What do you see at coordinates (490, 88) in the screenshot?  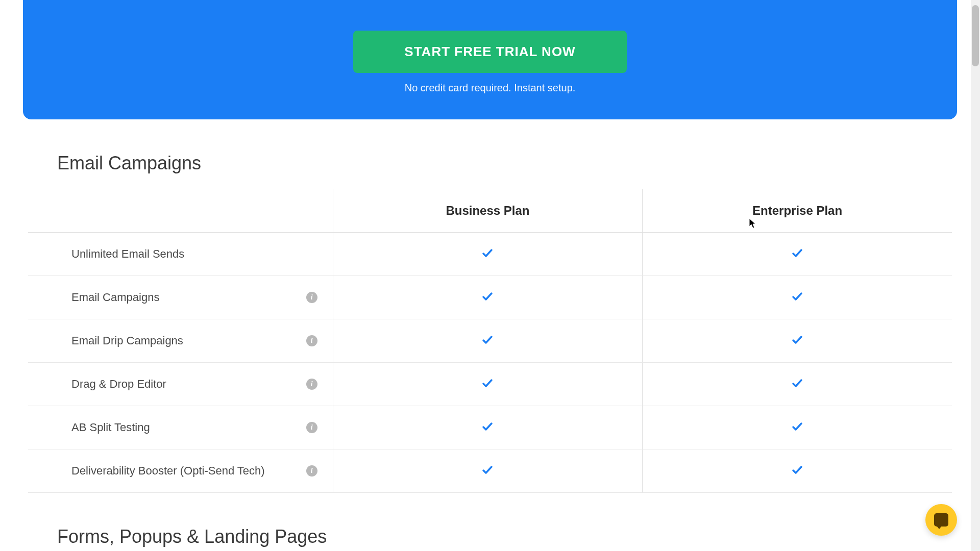 I see `cta-subtext: No credit card required. Instant setup.` at bounding box center [490, 88].